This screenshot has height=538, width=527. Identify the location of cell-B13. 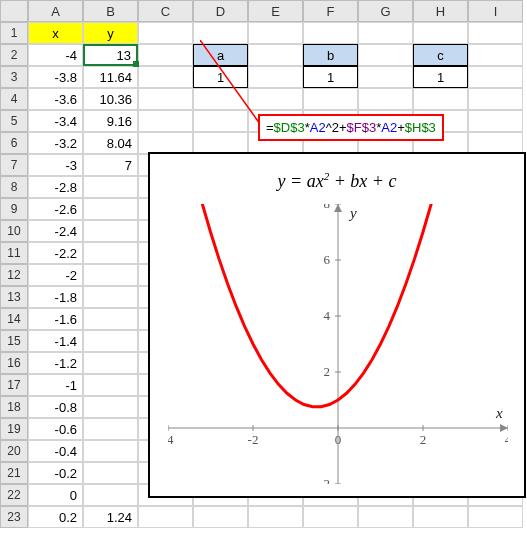
(110, 297).